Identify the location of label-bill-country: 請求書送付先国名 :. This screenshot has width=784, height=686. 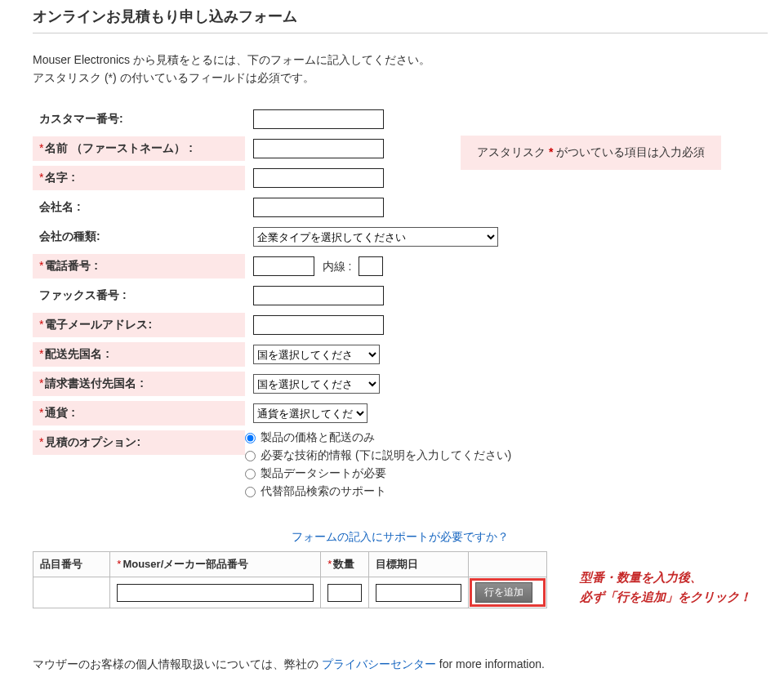
(95, 383).